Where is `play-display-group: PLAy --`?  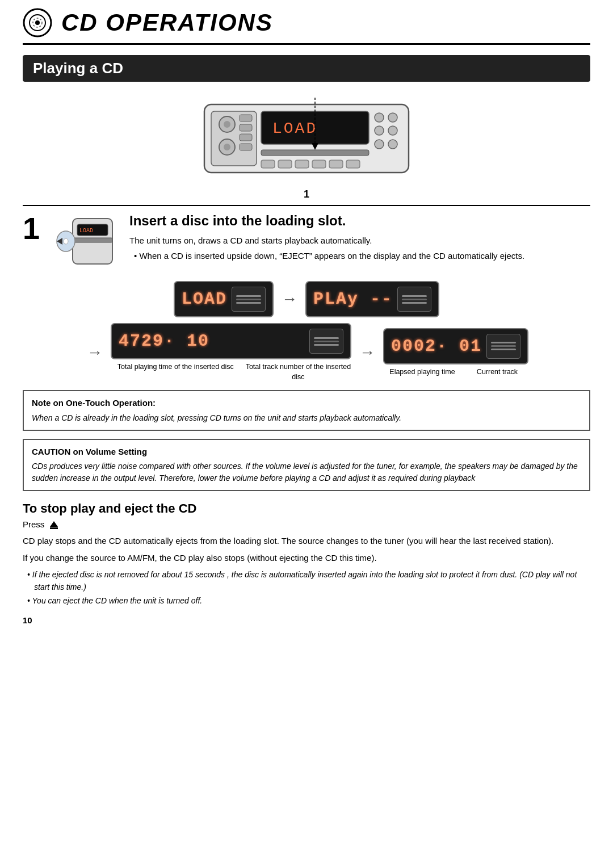 play-display-group: PLAy -- is located at coordinates (372, 299).